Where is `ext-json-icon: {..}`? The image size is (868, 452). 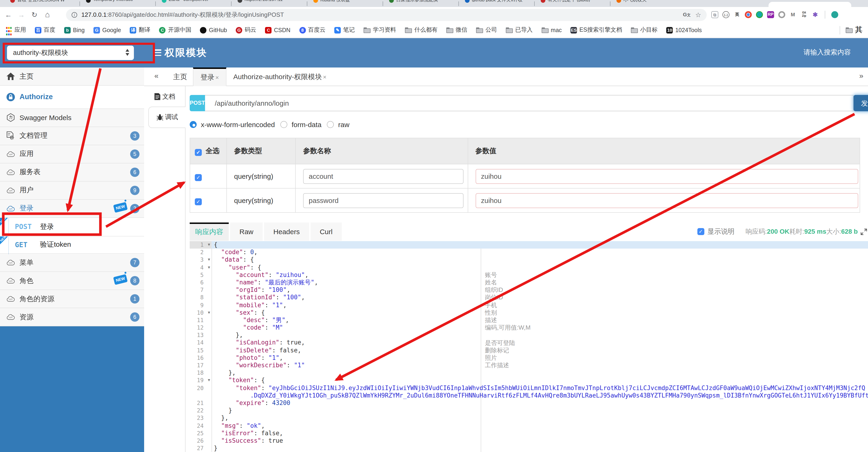
ext-json-icon: {..} is located at coordinates (726, 15).